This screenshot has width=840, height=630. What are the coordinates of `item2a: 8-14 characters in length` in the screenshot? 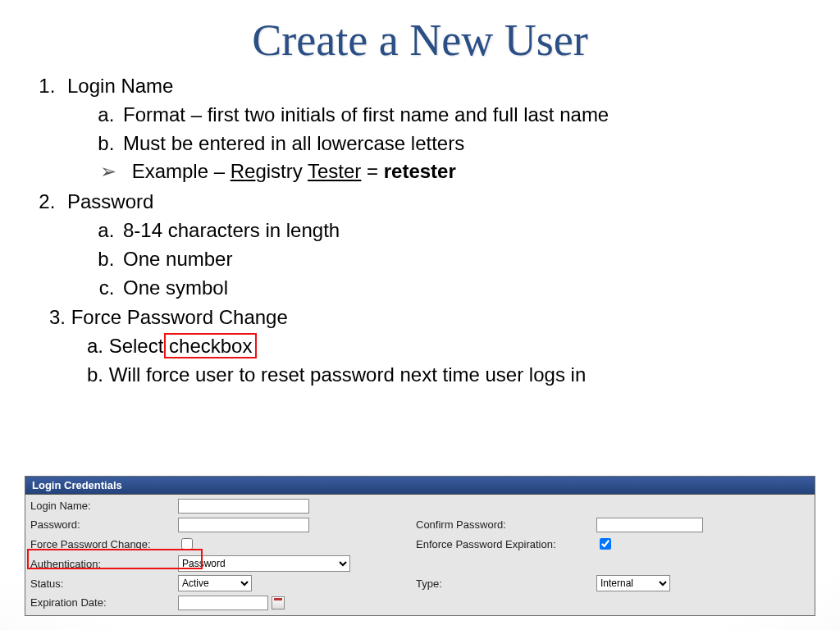 It's located at (463, 231).